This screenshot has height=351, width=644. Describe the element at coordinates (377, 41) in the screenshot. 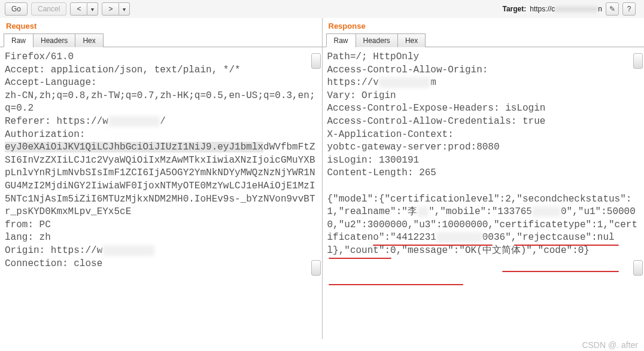

I see `tab-headers-response: Headers` at that location.